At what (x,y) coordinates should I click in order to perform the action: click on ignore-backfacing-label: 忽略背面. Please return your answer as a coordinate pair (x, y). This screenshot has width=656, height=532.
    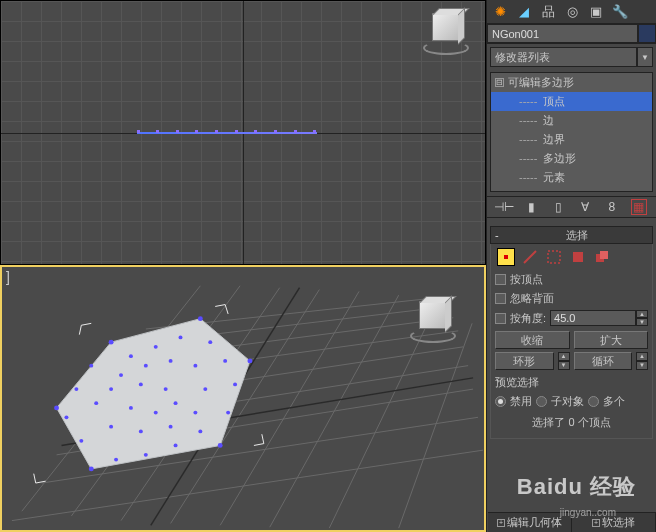
    Looking at the image, I should click on (532, 298).